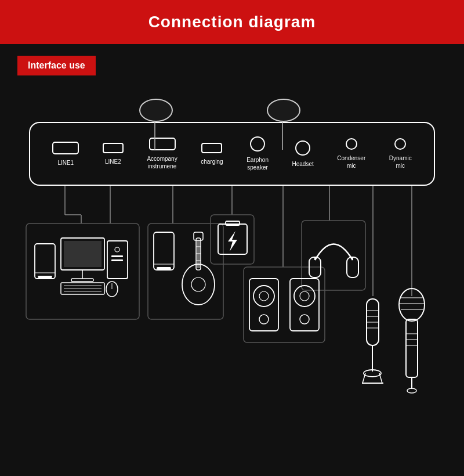  Describe the element at coordinates (400, 154) in the screenshot. I see `port-dynamic: Dynamicmic` at that location.